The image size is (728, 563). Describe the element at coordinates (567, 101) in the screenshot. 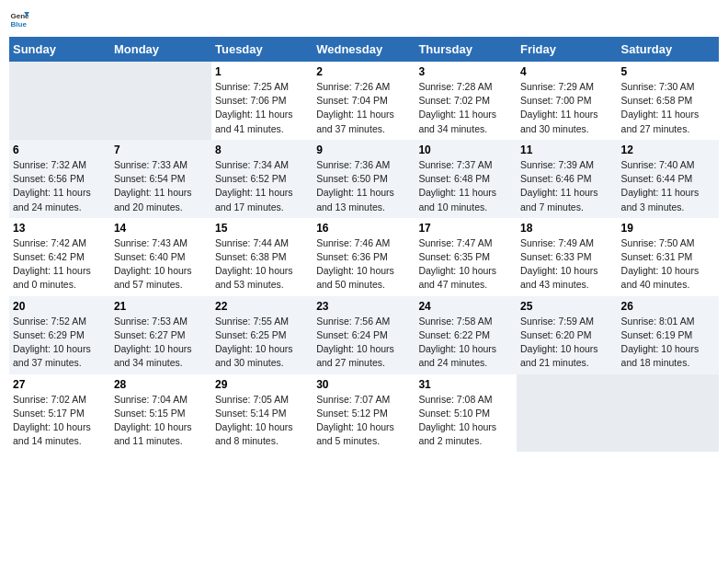

I see `calendar-cell: 4Sunrise: 7:29 AM Sunset: 7:00 PM Daylig…` at that location.